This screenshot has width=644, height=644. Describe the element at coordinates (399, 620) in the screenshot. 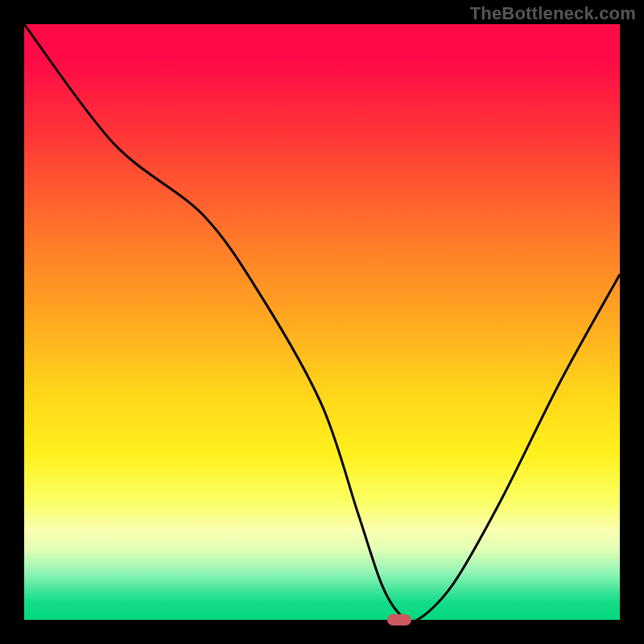

I see `optimal-marker` at that location.